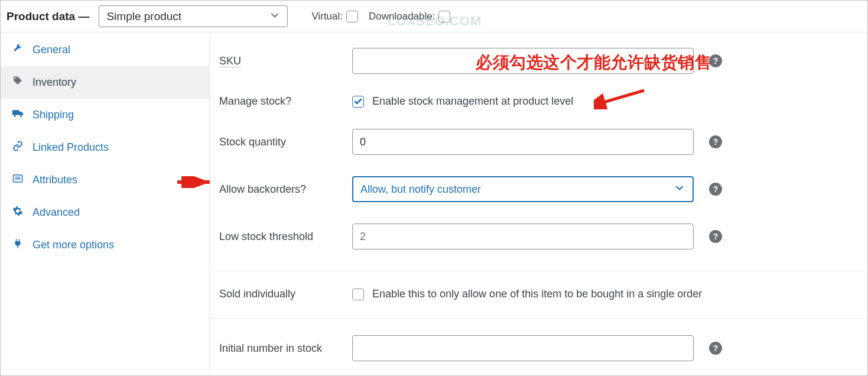  What do you see at coordinates (286, 142) in the screenshot?
I see `stock-quantity-label: Stock quantity` at bounding box center [286, 142].